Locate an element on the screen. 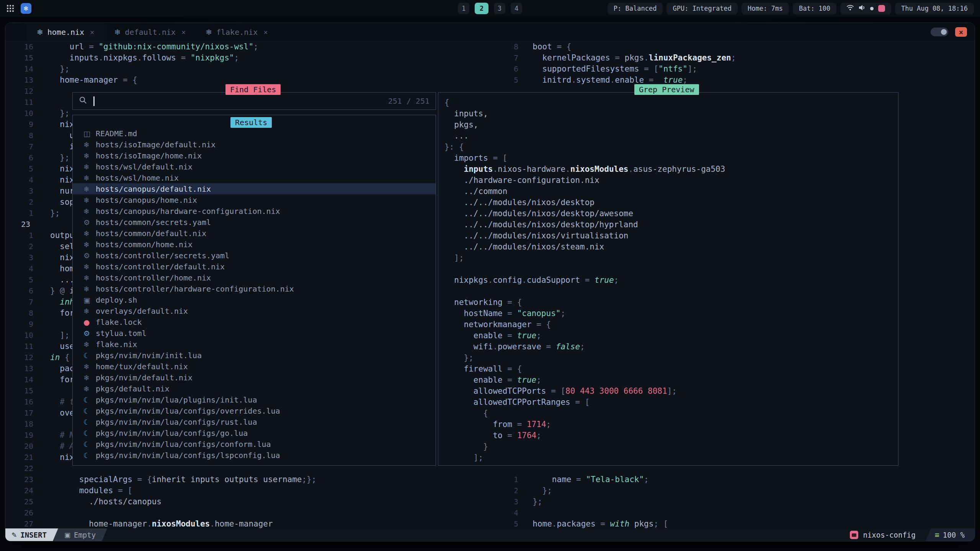 Image resolution: width=980 pixels, height=551 pixels. code-line: 5 initrd.systemd.enable = true; is located at coordinates (740, 80).